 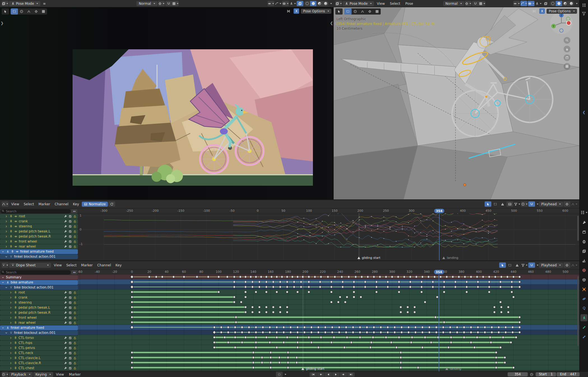 What do you see at coordinates (39, 277) in the screenshot?
I see `channel-row-summary: Summary` at bounding box center [39, 277].